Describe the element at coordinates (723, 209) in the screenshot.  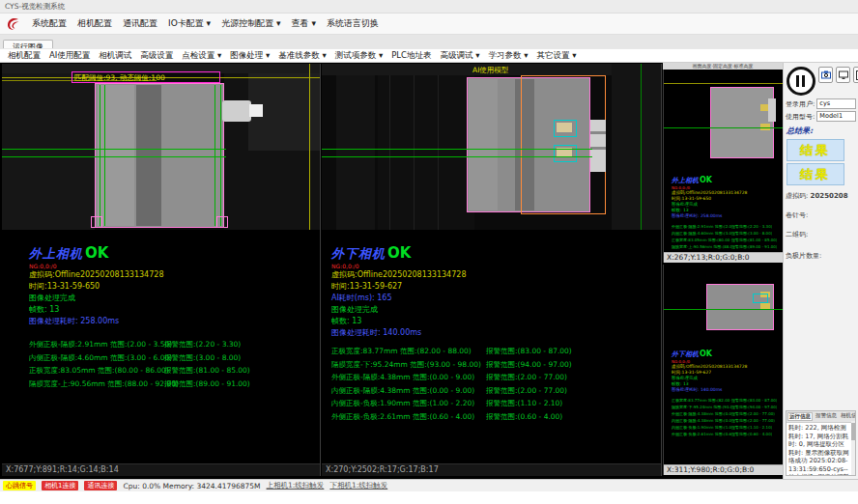
I see `thumb-result-text: 外上相机OK NG:0,0:/0 虚拟码:Offline202502081331…` at that location.